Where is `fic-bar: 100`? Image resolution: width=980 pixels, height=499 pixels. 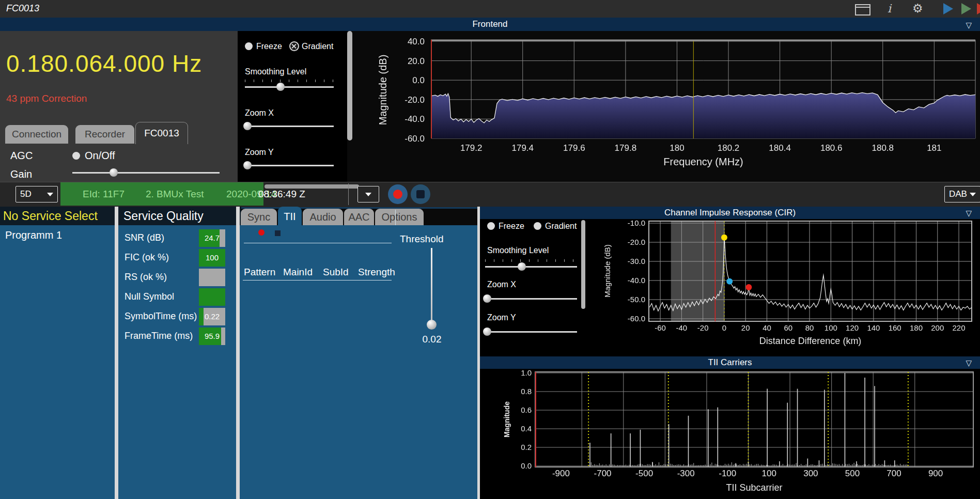
fic-bar: 100 is located at coordinates (212, 258).